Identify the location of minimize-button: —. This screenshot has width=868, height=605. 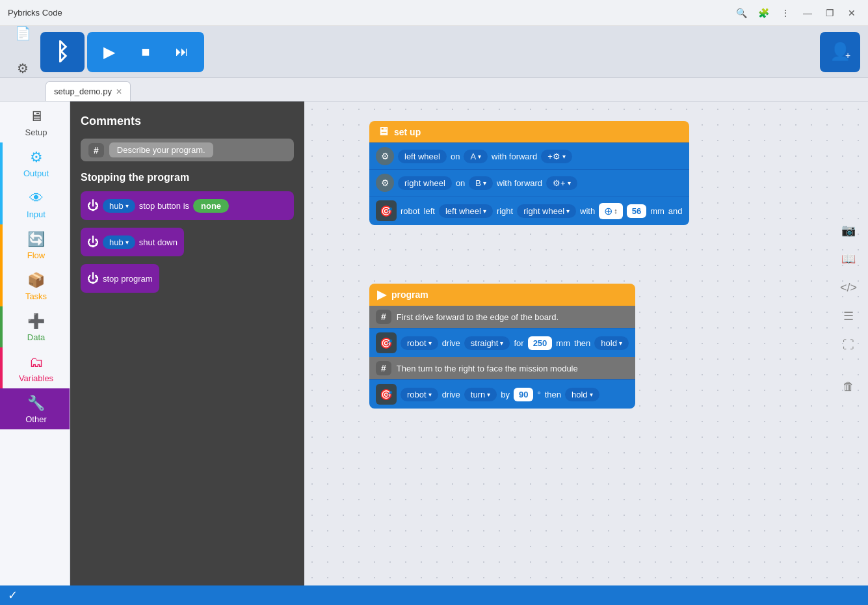
(808, 13).